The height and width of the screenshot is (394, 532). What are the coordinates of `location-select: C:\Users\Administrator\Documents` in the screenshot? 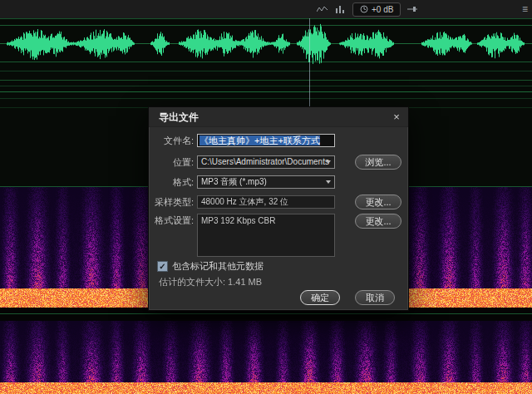 It's located at (266, 162).